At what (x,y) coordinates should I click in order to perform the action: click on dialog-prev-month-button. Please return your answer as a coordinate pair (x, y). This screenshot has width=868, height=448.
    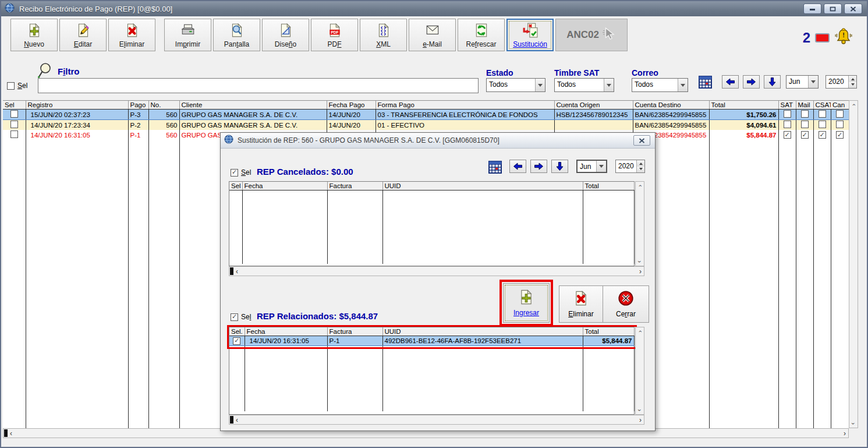
    Looking at the image, I should click on (518, 167).